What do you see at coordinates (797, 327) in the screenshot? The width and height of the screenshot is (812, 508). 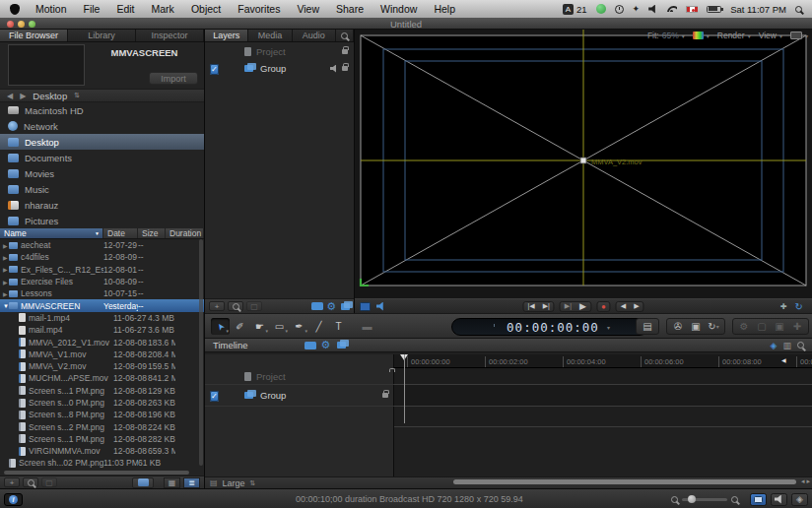 I see `particles-button: ✚` at bounding box center [797, 327].